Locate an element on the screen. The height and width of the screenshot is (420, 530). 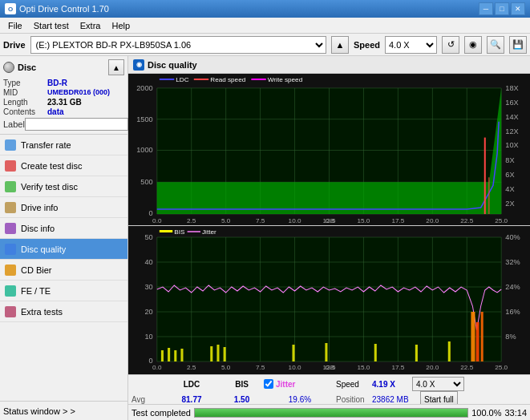
drive-info-icon is located at coordinates (10, 208).